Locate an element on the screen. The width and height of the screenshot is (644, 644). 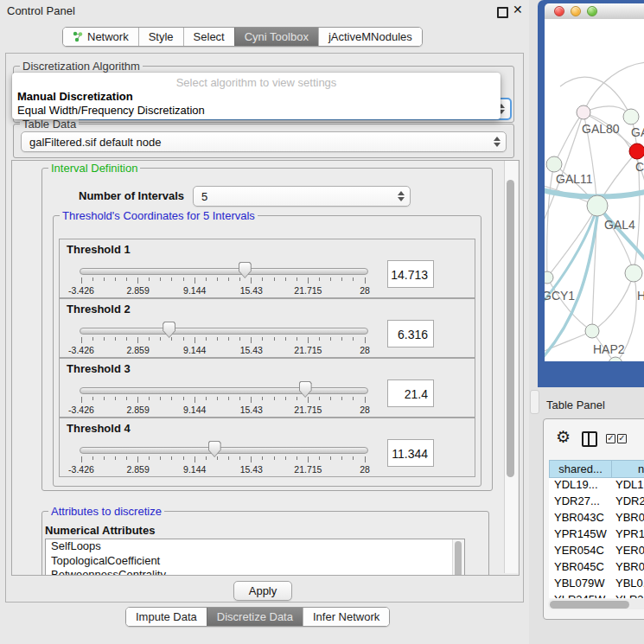
network-canvas: GAL80GACGAL11GAL4GCY1HAHAP2 is located at coordinates (595, 190).